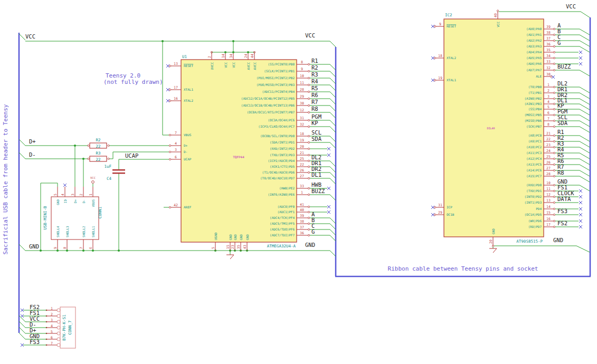  Describe the element at coordinates (317, 175) in the screenshot. I see `net-label: DL1` at that location.